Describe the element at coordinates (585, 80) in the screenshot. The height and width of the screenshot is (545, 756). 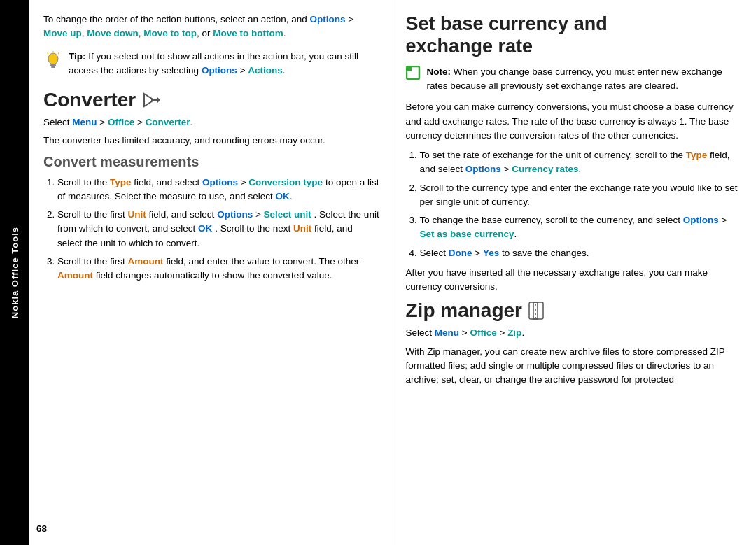
I see `note-text: Note: When you change base currency, you…` at that location.